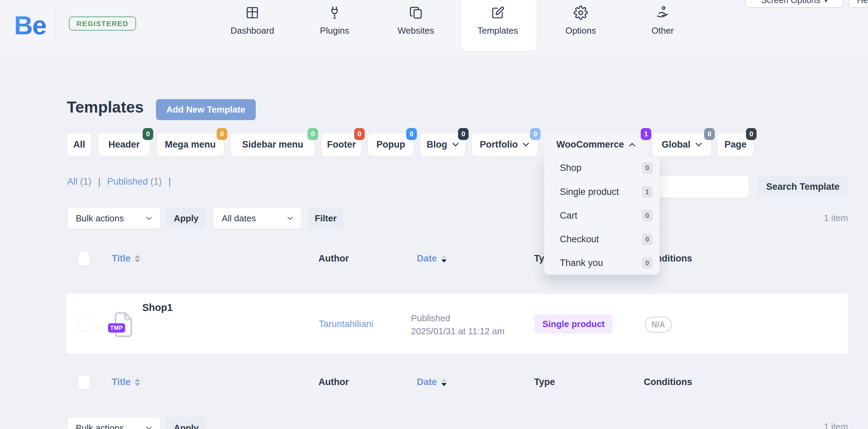  I want to click on registered-badge: REGISTERED, so click(103, 23).